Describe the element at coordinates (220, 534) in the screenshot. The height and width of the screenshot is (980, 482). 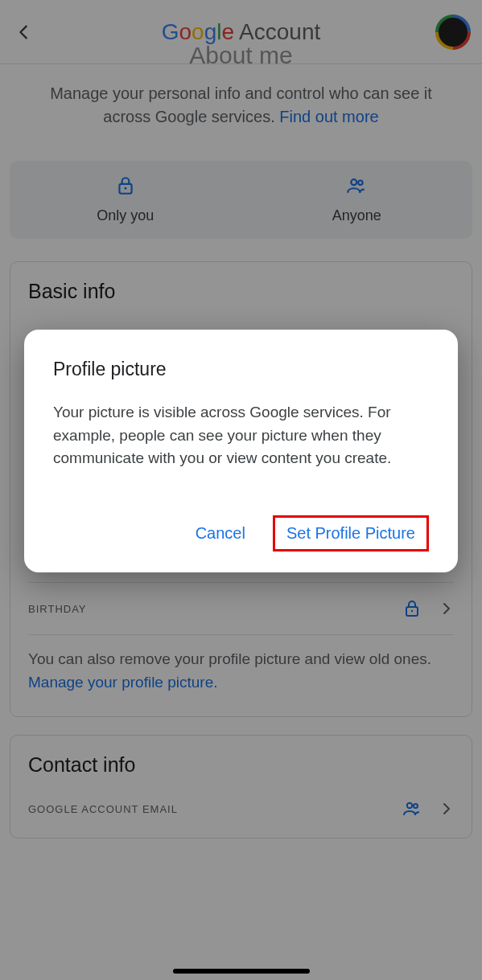
I see `cancel-button: Cancel` at that location.